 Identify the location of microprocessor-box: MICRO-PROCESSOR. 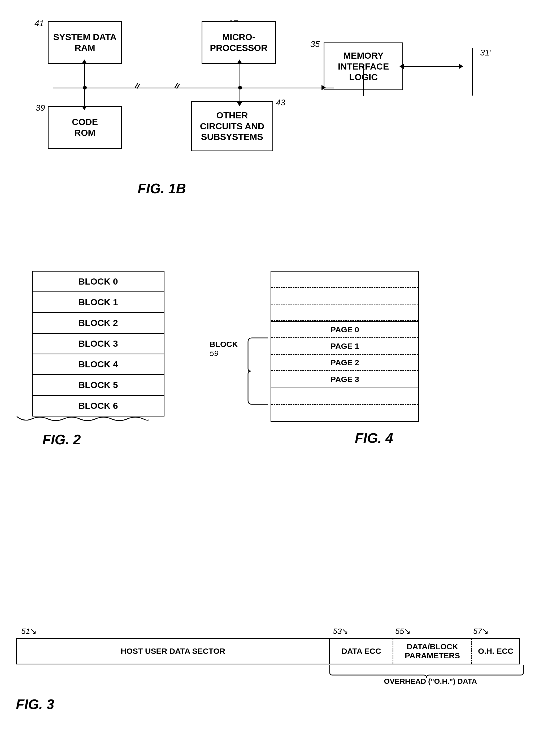
(239, 43).